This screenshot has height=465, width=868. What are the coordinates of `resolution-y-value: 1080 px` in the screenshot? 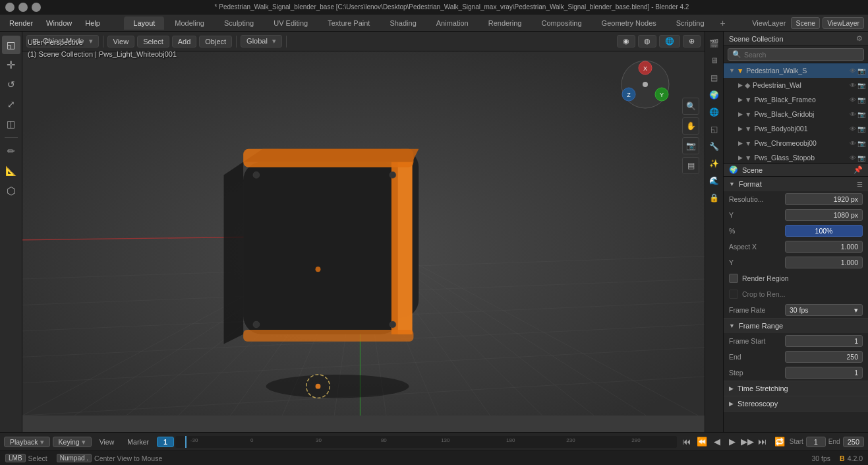 It's located at (824, 215).